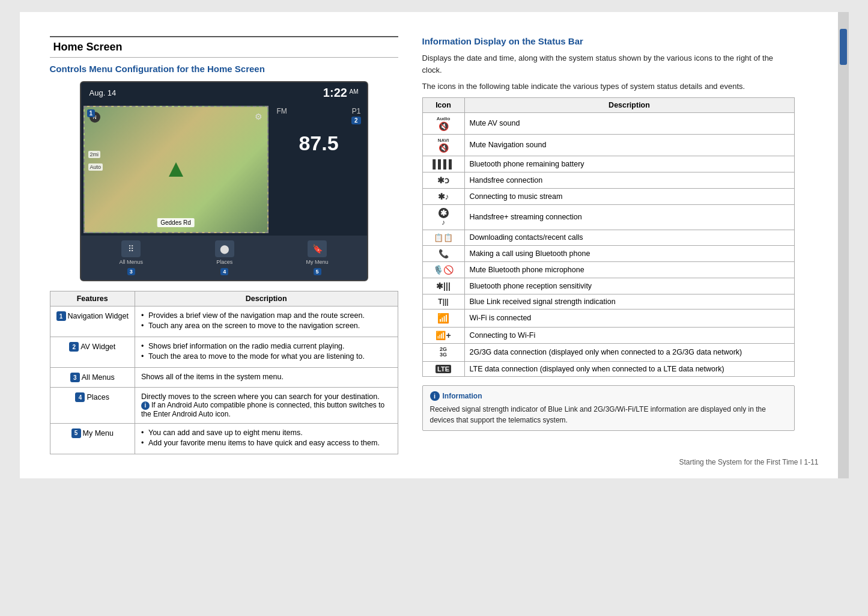  Describe the element at coordinates (608, 286) in the screenshot. I see `status-table-row: ✱|||Bluetooth phone reception sensitivit…` at that location.